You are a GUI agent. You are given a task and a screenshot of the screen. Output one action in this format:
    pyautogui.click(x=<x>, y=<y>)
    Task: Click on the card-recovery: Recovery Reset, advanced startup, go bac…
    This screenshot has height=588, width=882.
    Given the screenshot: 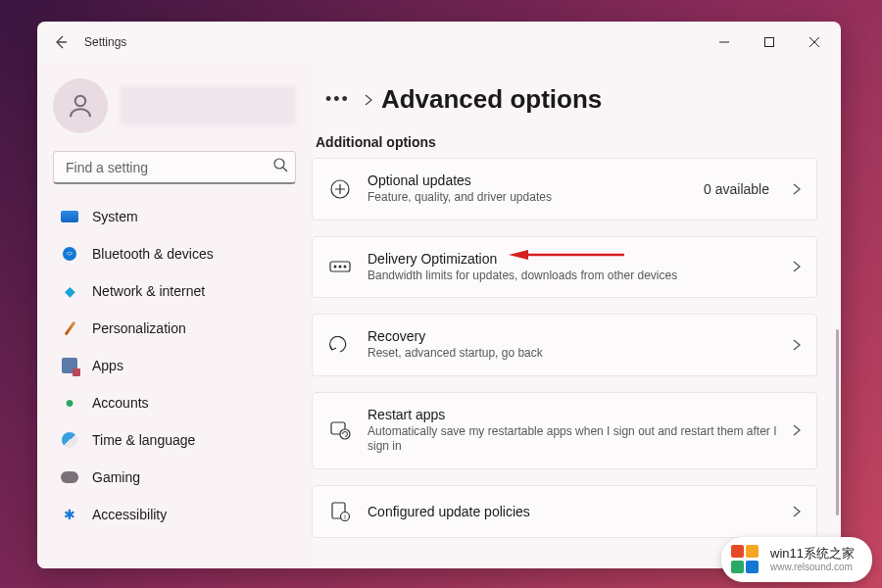 What is the action you would take?
    pyautogui.click(x=564, y=345)
    